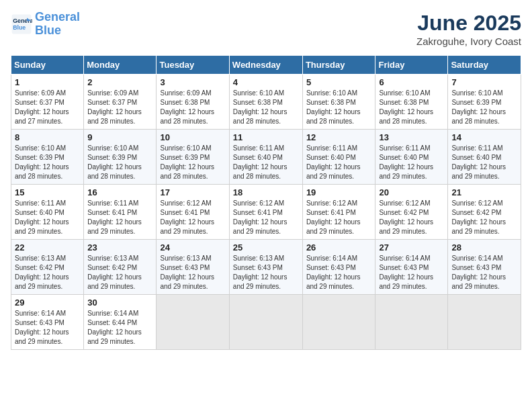 The height and width of the screenshot is (411, 532). Describe the element at coordinates (21, 24) in the screenshot. I see `logo-icon: General Blue` at that location.